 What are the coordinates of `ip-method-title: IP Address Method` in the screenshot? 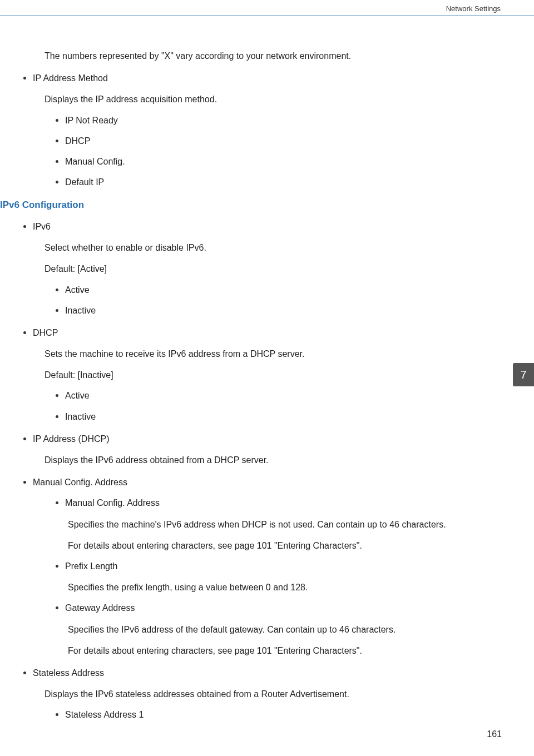 It's located at (70, 78).